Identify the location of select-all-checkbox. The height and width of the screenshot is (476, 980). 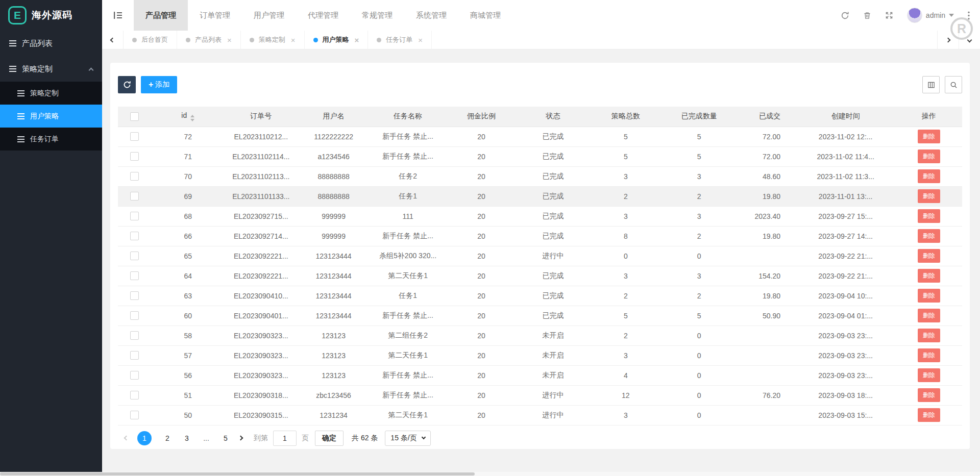
(135, 116).